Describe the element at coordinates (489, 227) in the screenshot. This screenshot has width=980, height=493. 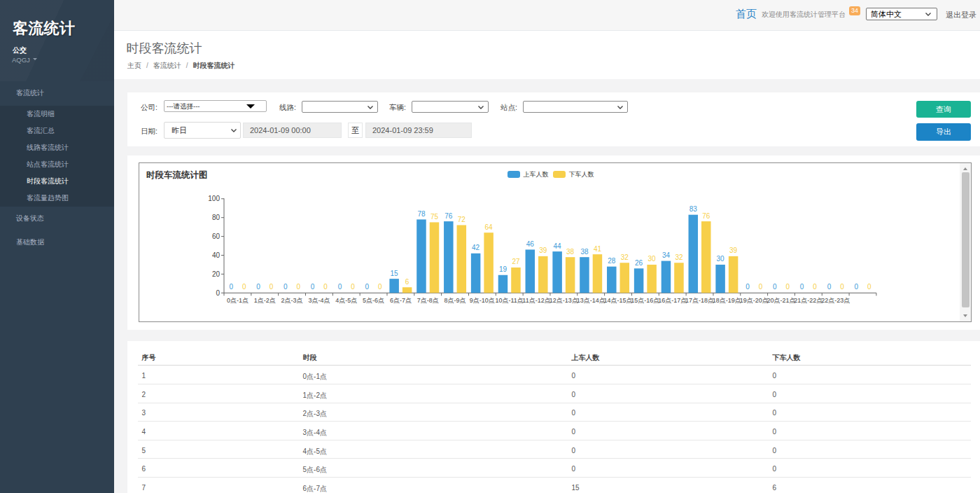
I see `svg-text: 64` at that location.